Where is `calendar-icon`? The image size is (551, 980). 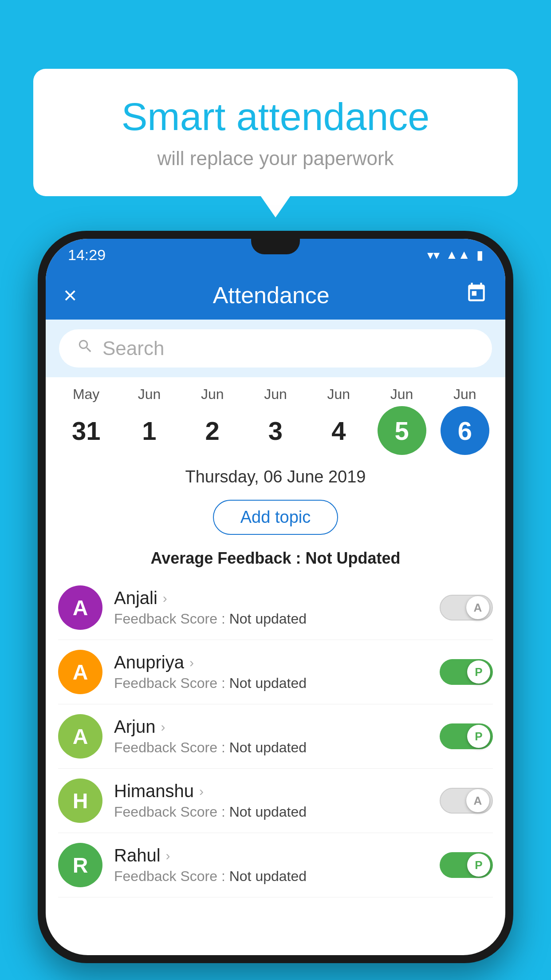 calendar-icon is located at coordinates (476, 295).